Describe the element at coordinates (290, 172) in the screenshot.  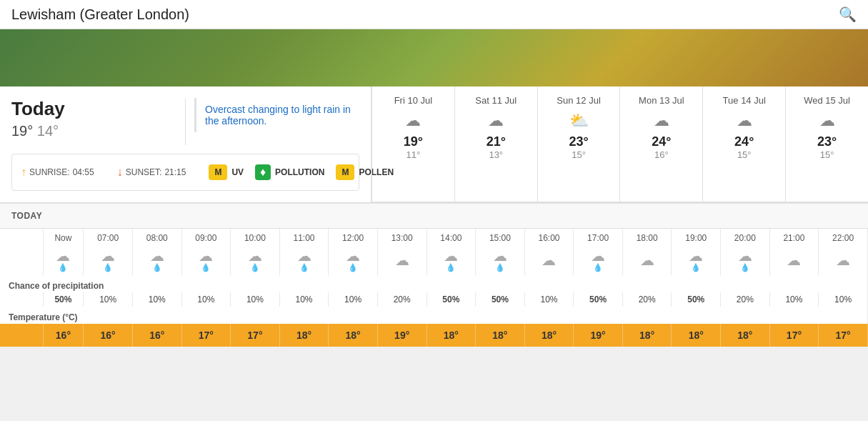
I see `pollution-badge-group: ♦ POLLUTION` at that location.